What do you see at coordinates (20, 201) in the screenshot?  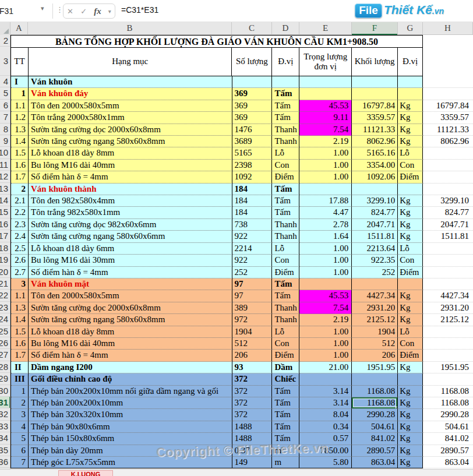 I see `cell-tt: 2.1` at bounding box center [20, 201].